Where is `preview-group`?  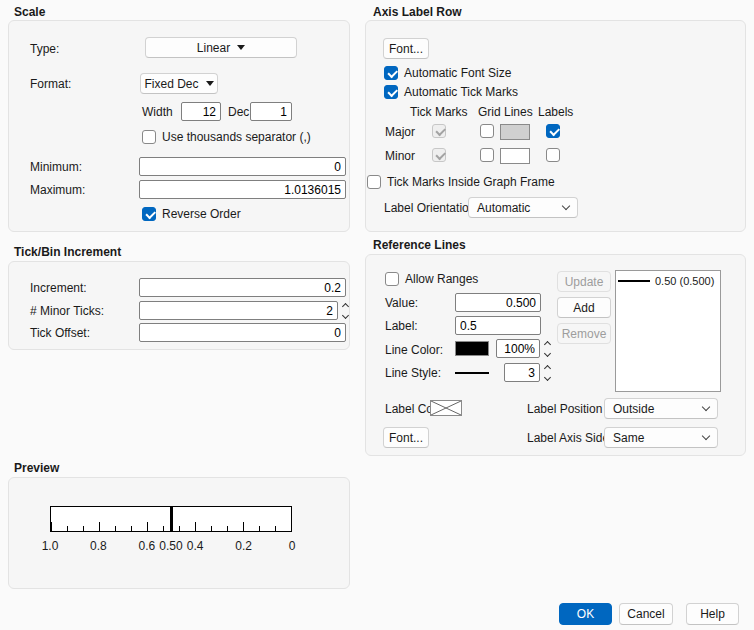
preview-group is located at coordinates (179, 533).